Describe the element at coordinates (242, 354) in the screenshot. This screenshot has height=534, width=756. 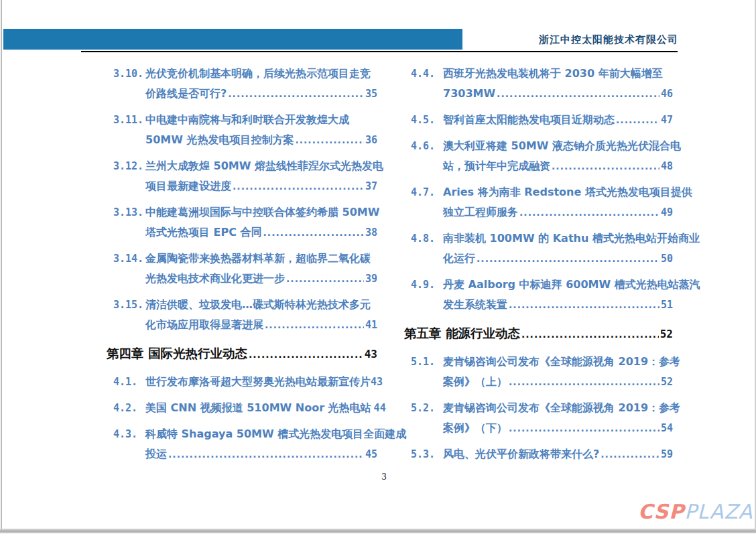
I see `toc-chapter: 第四章 国际光热行业动态 ...........................…` at that location.